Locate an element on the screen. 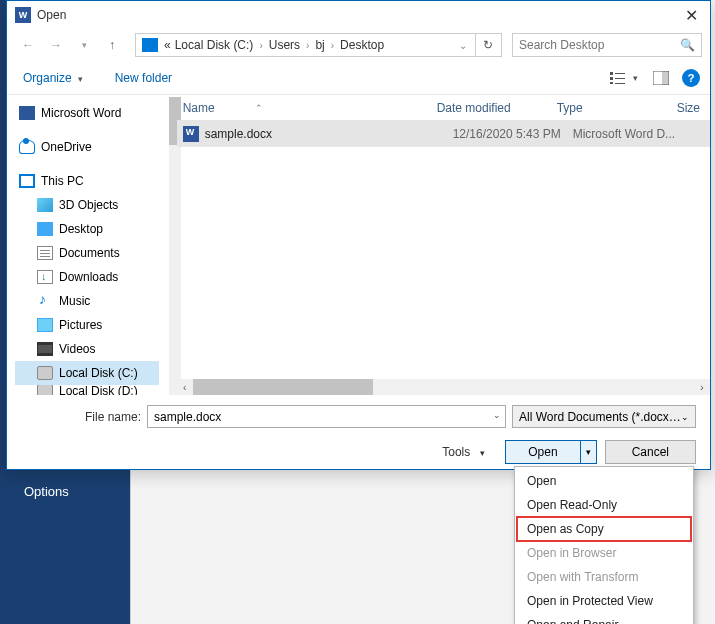 The width and height of the screenshot is (715, 624). nav-tree: Microsoft Word OneDrive This PC 3D Objec… is located at coordinates (84, 245).